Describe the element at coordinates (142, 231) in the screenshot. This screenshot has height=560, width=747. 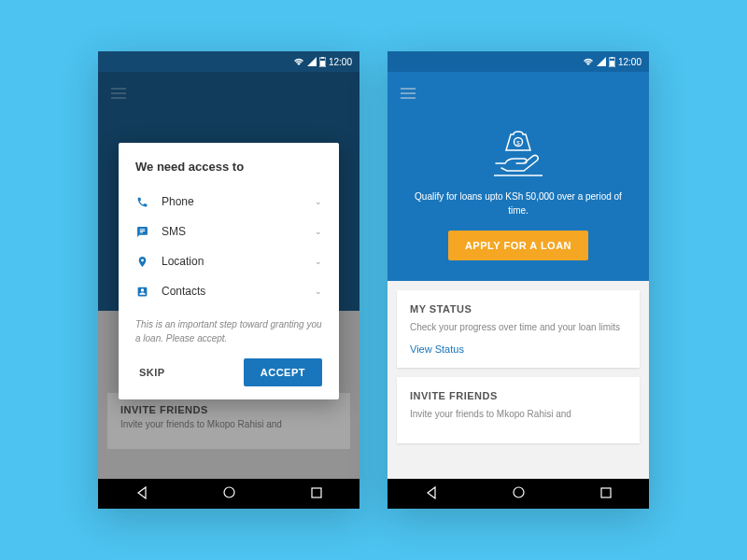
I see `sms-icon` at that location.